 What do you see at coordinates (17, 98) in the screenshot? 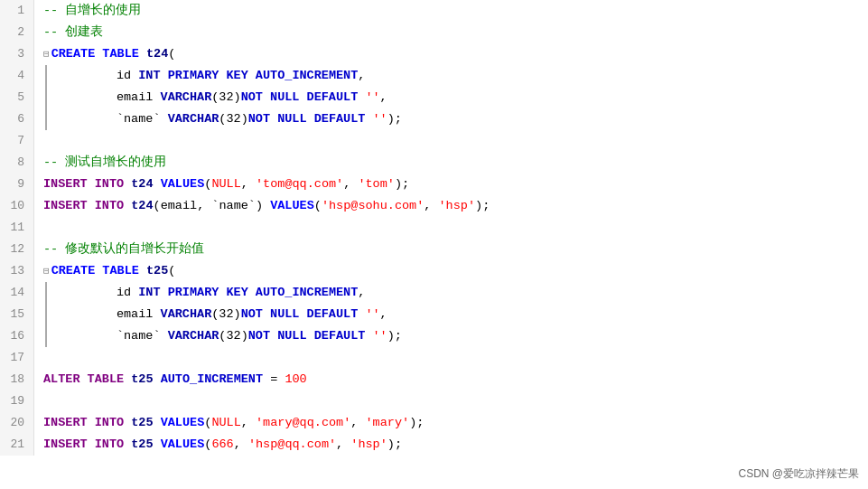
I see `line-number: 5` at bounding box center [17, 98].